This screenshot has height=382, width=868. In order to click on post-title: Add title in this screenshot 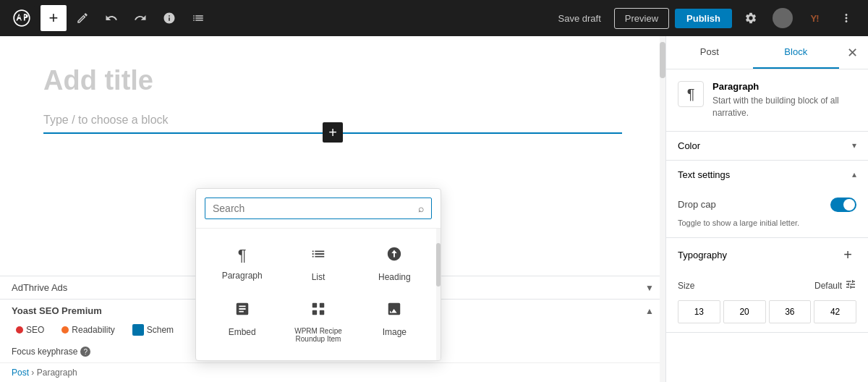, I will do `click(333, 81)`.